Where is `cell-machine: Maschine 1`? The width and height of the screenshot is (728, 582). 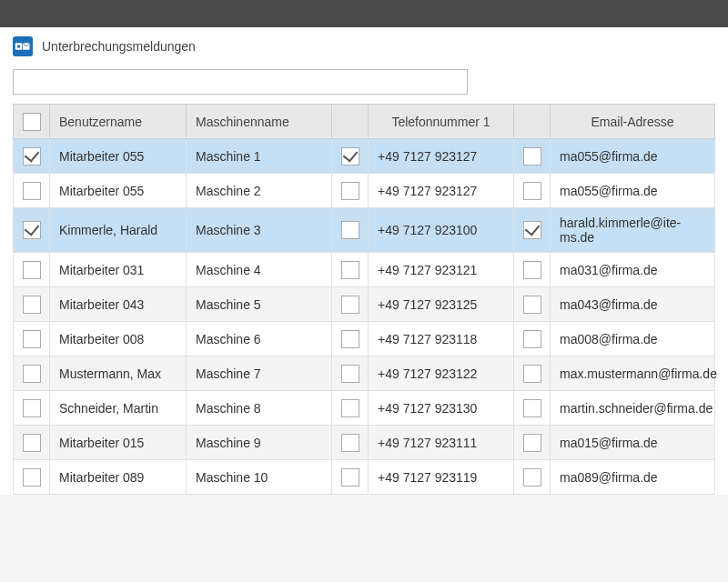 cell-machine: Maschine 1 is located at coordinates (259, 156).